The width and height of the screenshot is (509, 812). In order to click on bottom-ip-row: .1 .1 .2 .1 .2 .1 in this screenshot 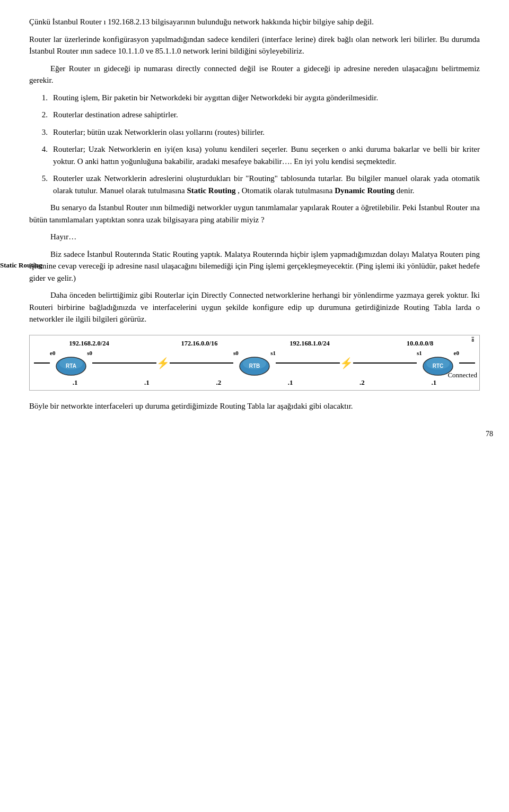, I will do `click(254, 383)`.